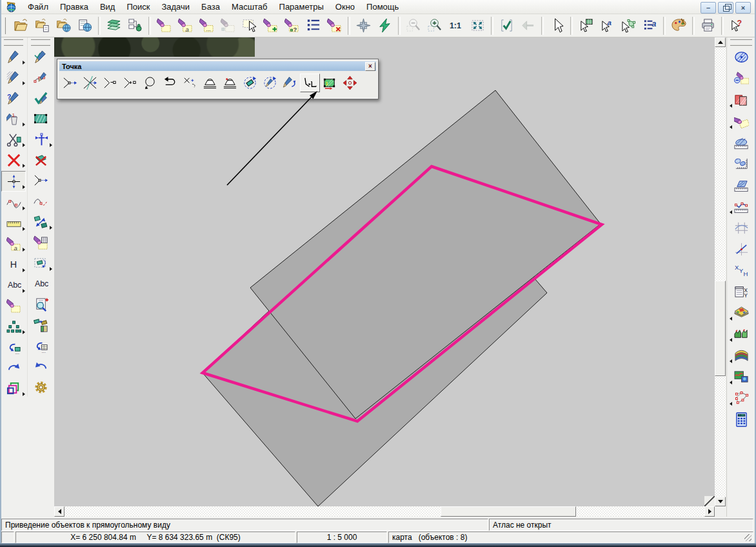 The image size is (756, 547). Describe the element at coordinates (14, 285) in the screenshot. I see `abc-text-button: Abc` at that location.